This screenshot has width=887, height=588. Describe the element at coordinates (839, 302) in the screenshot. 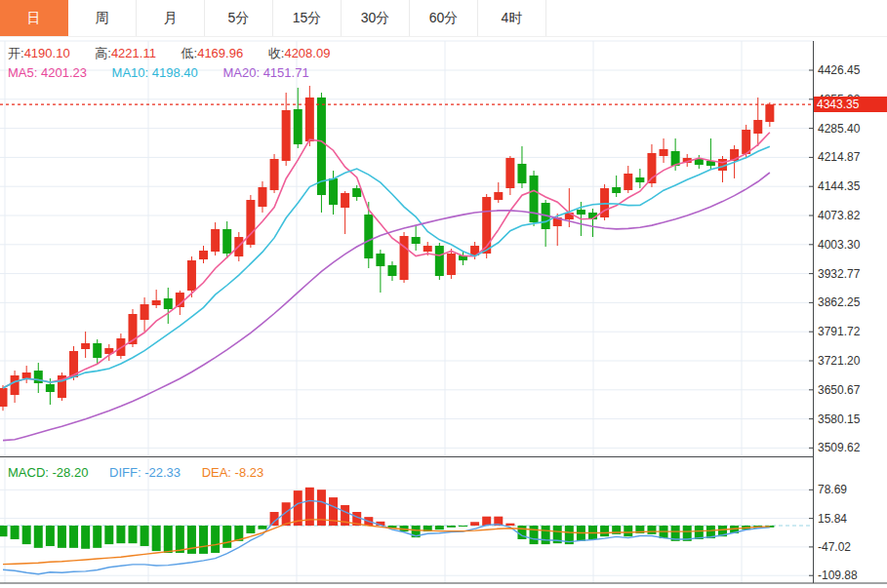

I see `price-axis-label: 3862.25` at that location.